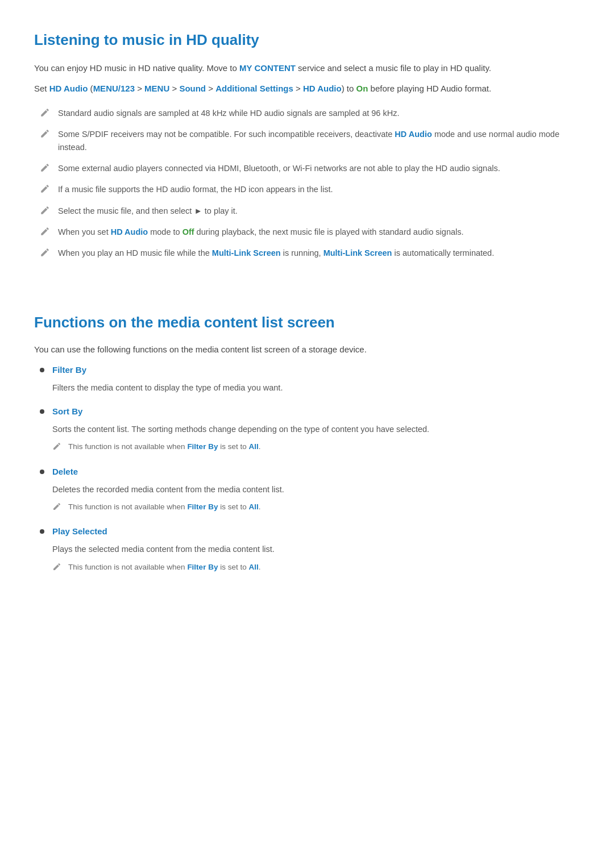 This screenshot has height=868, width=614. Describe the element at coordinates (42, 531) in the screenshot. I see `bullet-dot-play-selected` at that location.